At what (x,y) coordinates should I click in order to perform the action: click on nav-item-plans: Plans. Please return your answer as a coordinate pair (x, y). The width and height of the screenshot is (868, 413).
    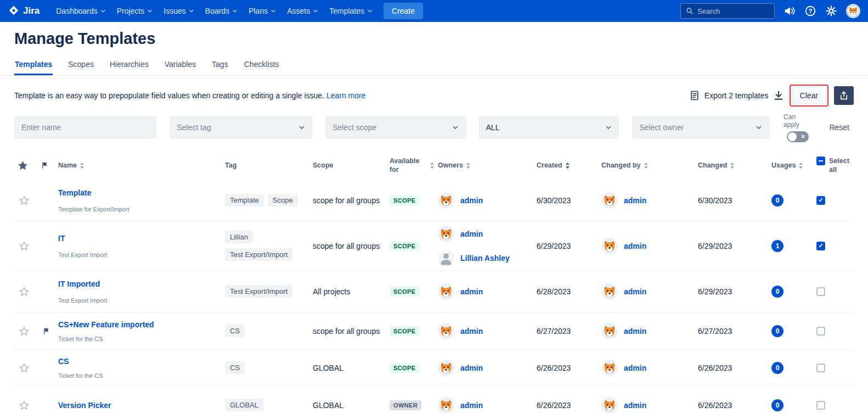
    Looking at the image, I should click on (262, 11).